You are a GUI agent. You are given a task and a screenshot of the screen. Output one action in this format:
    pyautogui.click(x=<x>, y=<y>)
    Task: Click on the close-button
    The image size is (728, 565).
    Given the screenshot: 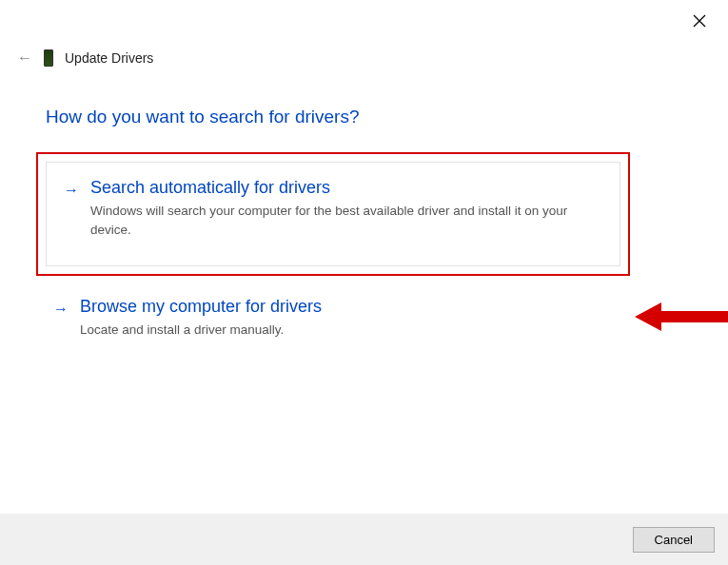 What is the action you would take?
    pyautogui.click(x=699, y=21)
    